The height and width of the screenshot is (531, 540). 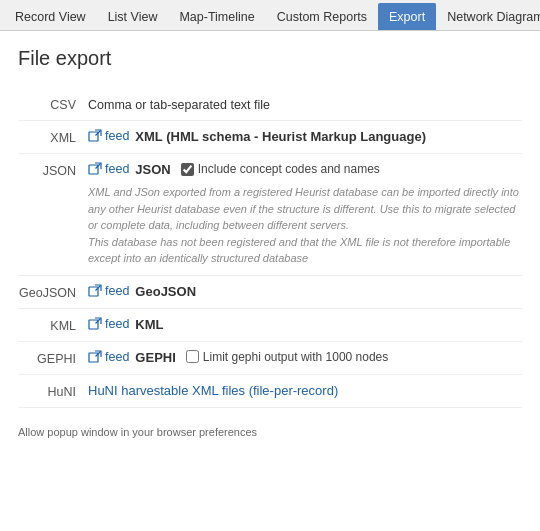 I want to click on geojson-feed-text: feed, so click(x=117, y=291).